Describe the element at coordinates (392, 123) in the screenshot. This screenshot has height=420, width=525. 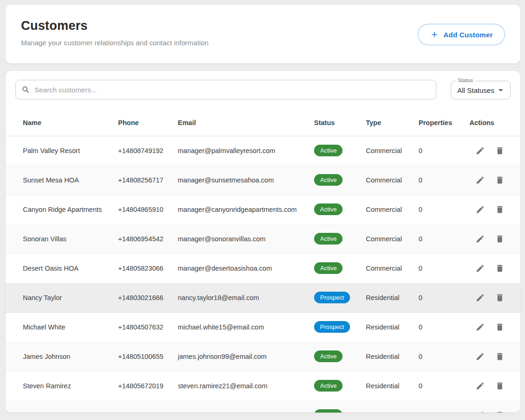
I see `column-header-type: Type` at that location.